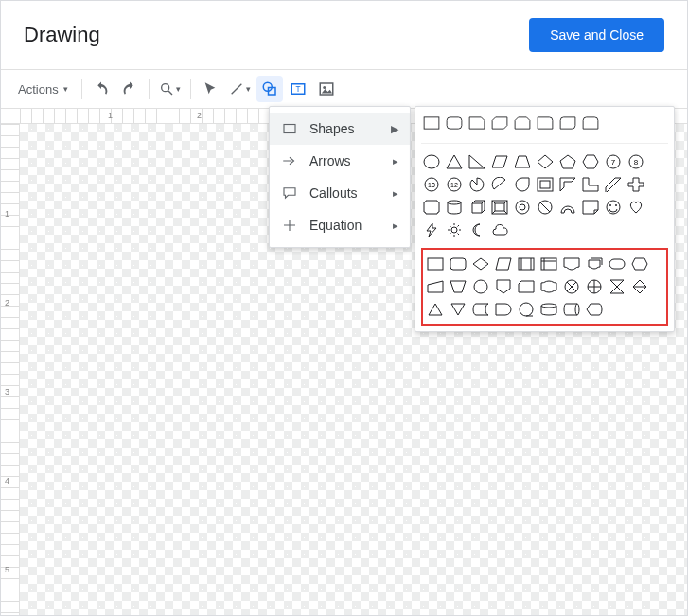  What do you see at coordinates (500, 162) in the screenshot?
I see `shape-parallelogram` at bounding box center [500, 162].